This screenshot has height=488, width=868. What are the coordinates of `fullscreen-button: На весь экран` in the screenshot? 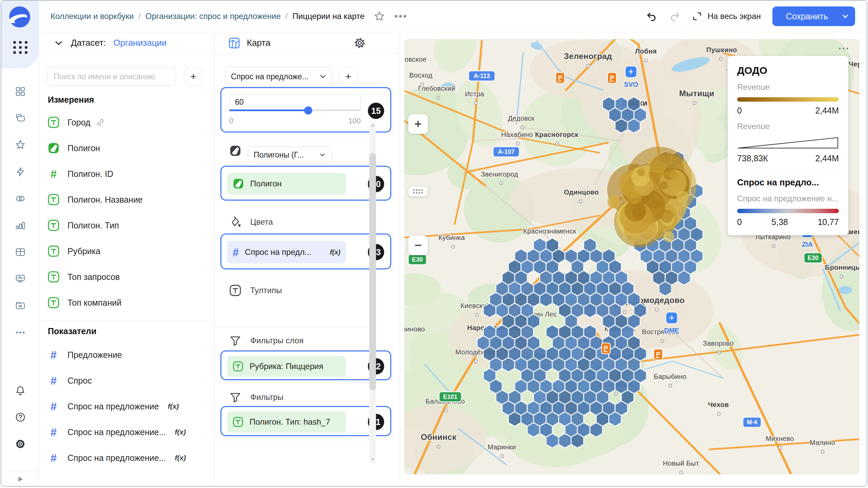 It's located at (726, 16).